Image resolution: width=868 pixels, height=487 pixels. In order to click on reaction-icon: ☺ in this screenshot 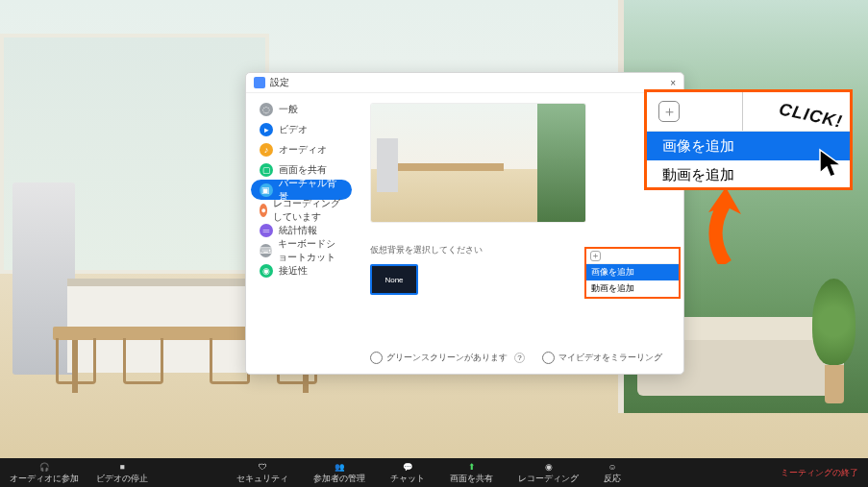, I will do `click(612, 467)`.